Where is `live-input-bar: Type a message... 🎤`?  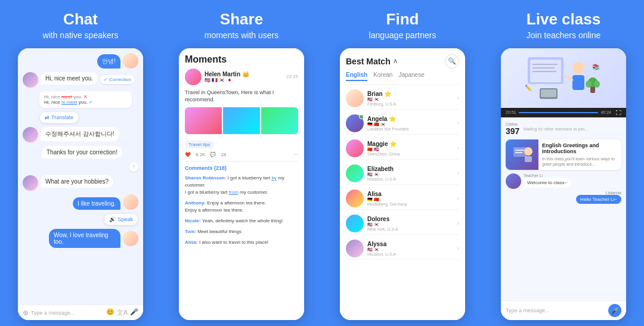 live-input-bar: Type a message... 🎤 is located at coordinates (564, 310).